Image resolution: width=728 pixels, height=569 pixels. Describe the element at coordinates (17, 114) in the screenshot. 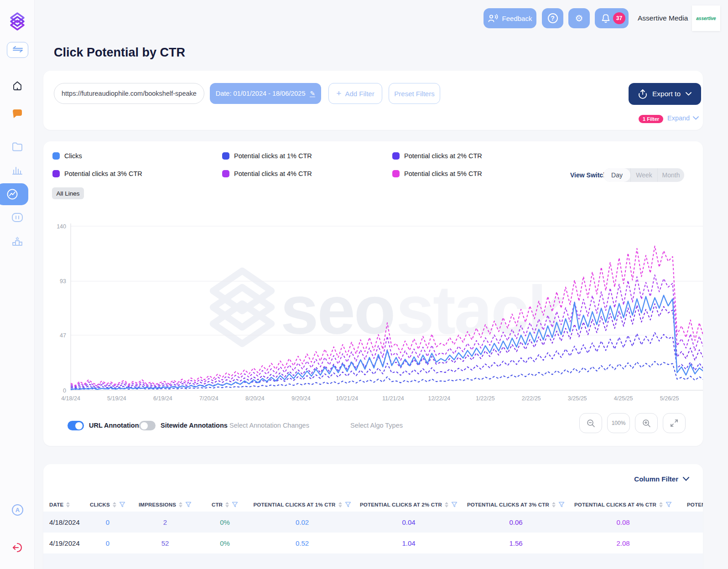

I see `sidebar-item-chat` at that location.